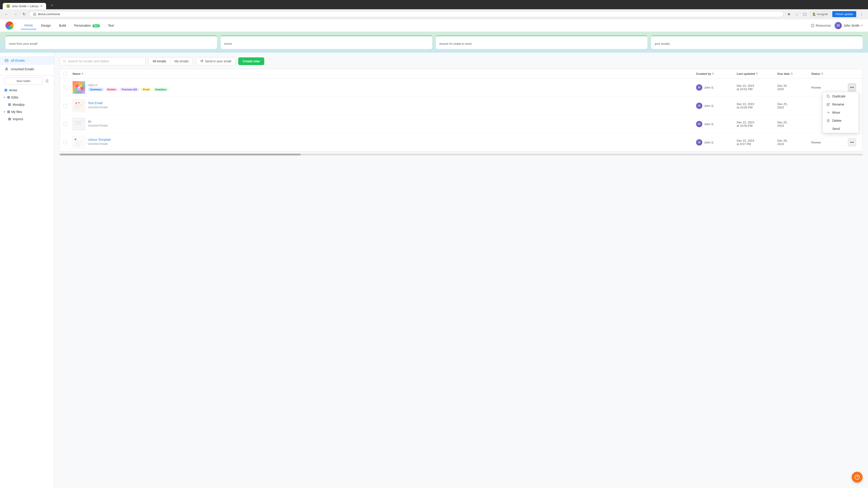 The height and width of the screenshot is (488, 868). I want to click on nav-build: Build, so click(63, 26).